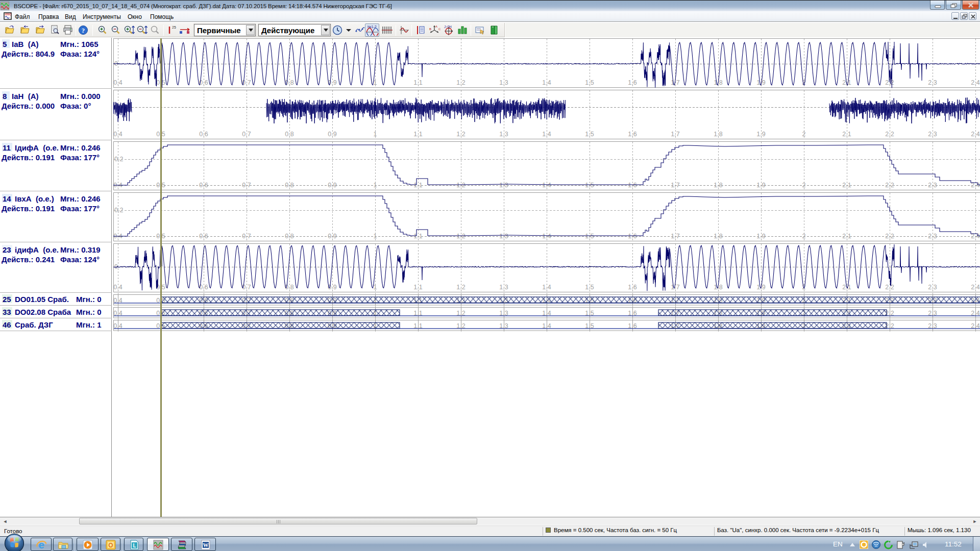  Describe the element at coordinates (110, 545) in the screenshot. I see `svg-text: O` at that location.